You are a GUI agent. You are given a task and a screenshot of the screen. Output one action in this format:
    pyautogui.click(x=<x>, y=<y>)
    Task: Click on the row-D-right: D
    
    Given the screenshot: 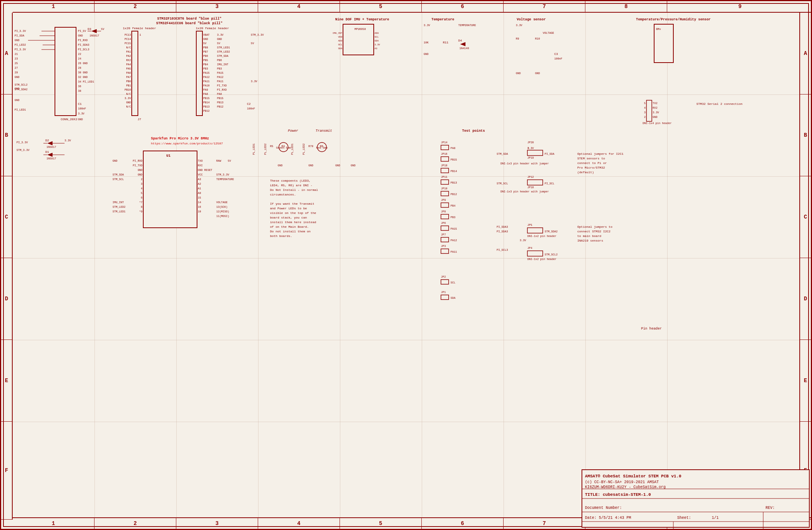 What is the action you would take?
    pyautogui.click(x=805, y=299)
    